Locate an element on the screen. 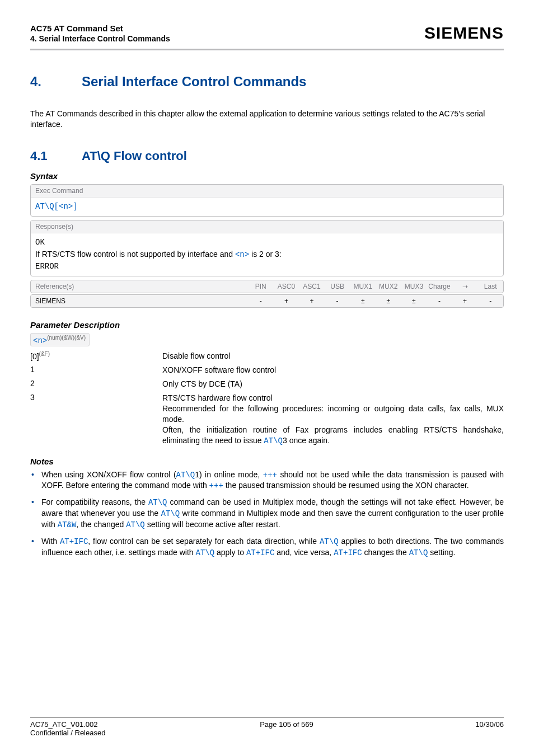  col-usb: USB is located at coordinates (338, 287).